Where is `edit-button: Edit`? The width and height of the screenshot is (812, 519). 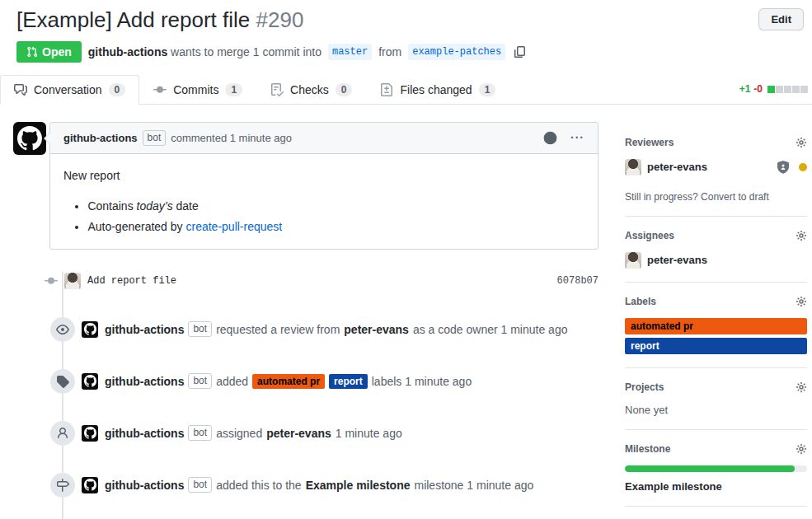
edit-button: Edit is located at coordinates (781, 20).